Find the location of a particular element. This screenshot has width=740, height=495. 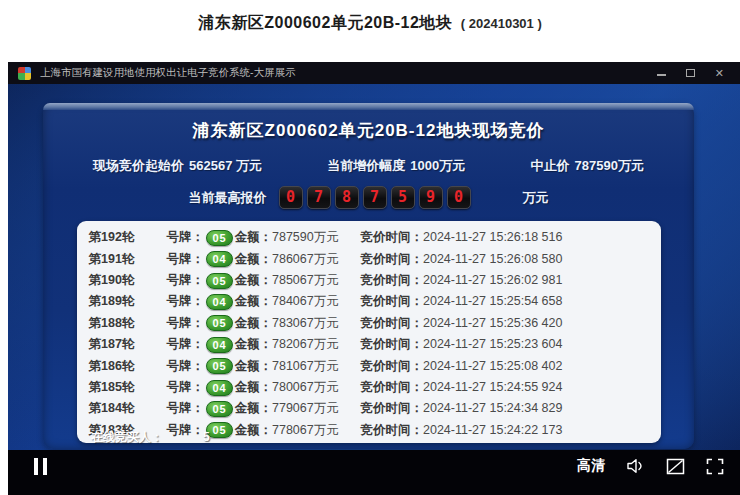

round-label: 第190轮 is located at coordinates (128, 280).